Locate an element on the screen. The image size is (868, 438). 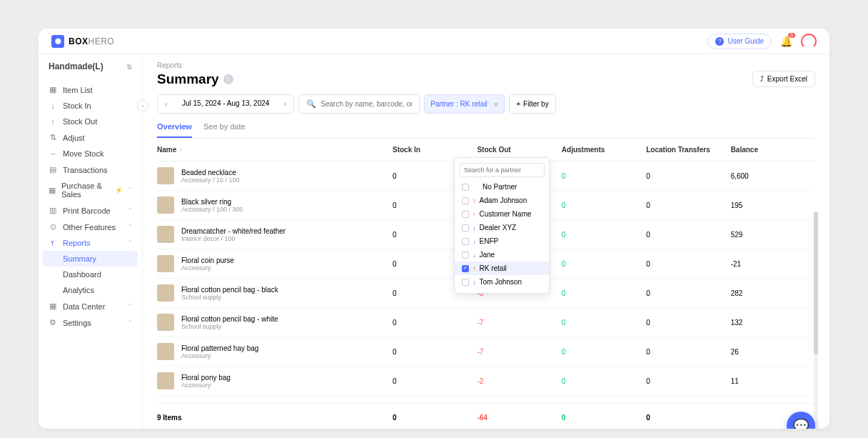
partner-option-adam-johnson: ↑Adam Johnson is located at coordinates (502, 200).